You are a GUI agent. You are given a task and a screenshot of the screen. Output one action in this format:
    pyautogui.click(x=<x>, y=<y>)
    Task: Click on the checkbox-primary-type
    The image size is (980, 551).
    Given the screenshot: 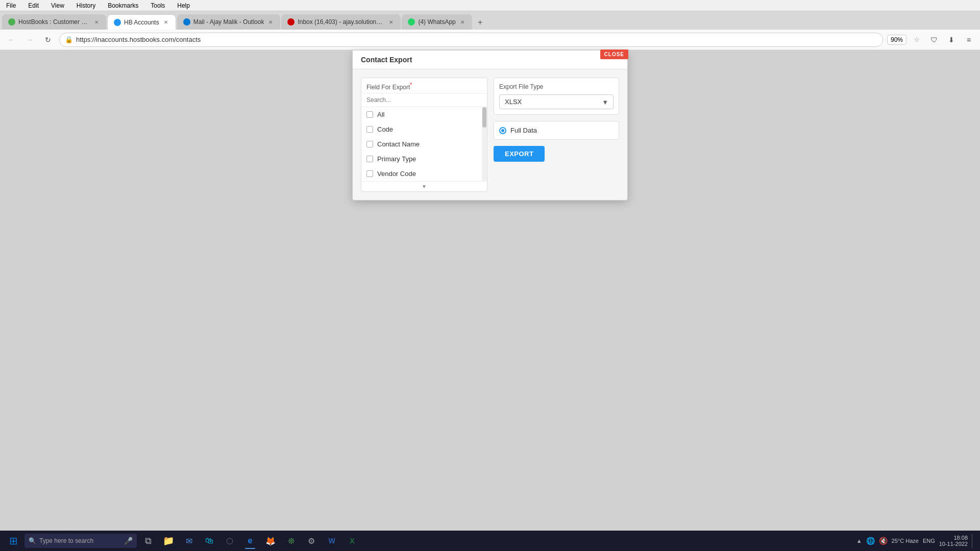 What is the action you would take?
    pyautogui.click(x=370, y=159)
    